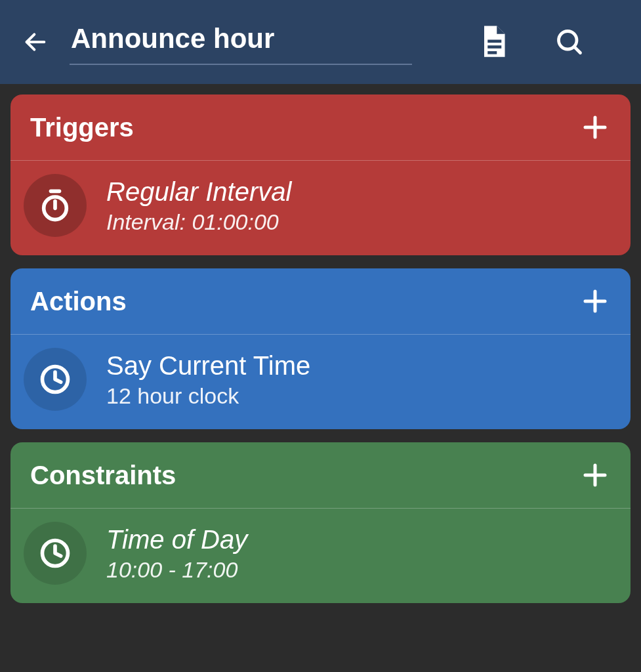 The image size is (641, 672). What do you see at coordinates (569, 42) in the screenshot?
I see `search-icon` at bounding box center [569, 42].